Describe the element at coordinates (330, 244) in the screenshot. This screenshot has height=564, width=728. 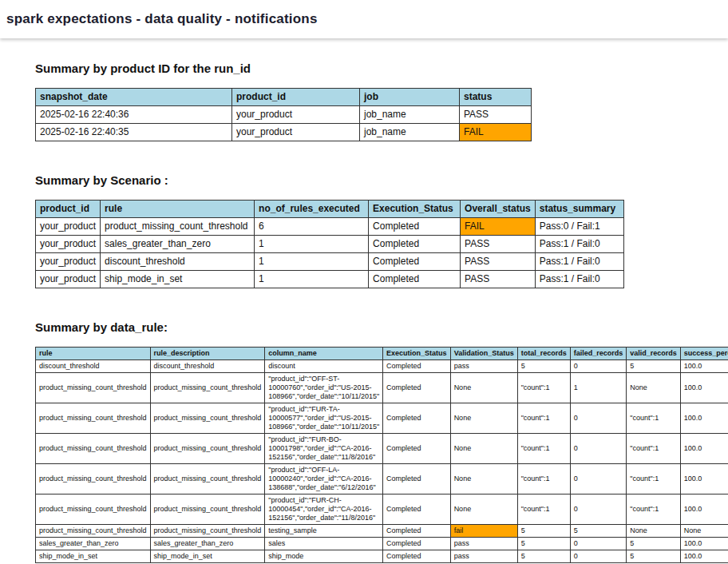
I see `scenario-summary-table: product_idruleno_of_rules_executedExecut…` at that location.